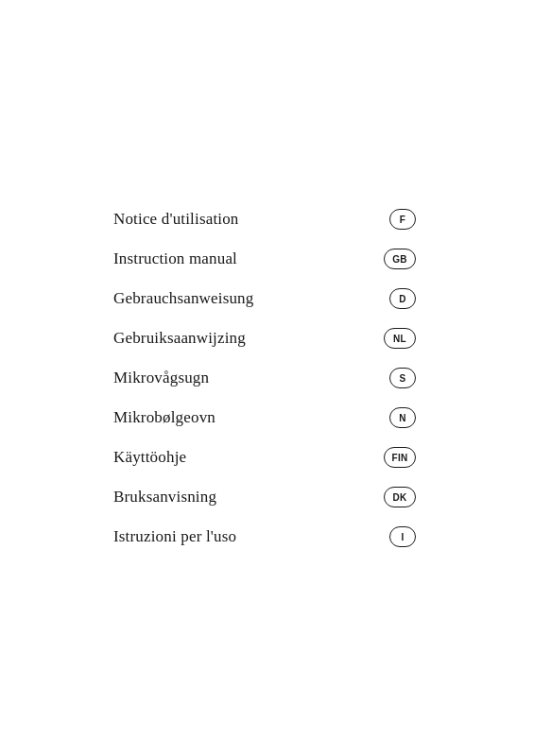 This screenshot has height=756, width=534. What do you see at coordinates (400, 497) in the screenshot?
I see `lang-badge: DK` at bounding box center [400, 497].